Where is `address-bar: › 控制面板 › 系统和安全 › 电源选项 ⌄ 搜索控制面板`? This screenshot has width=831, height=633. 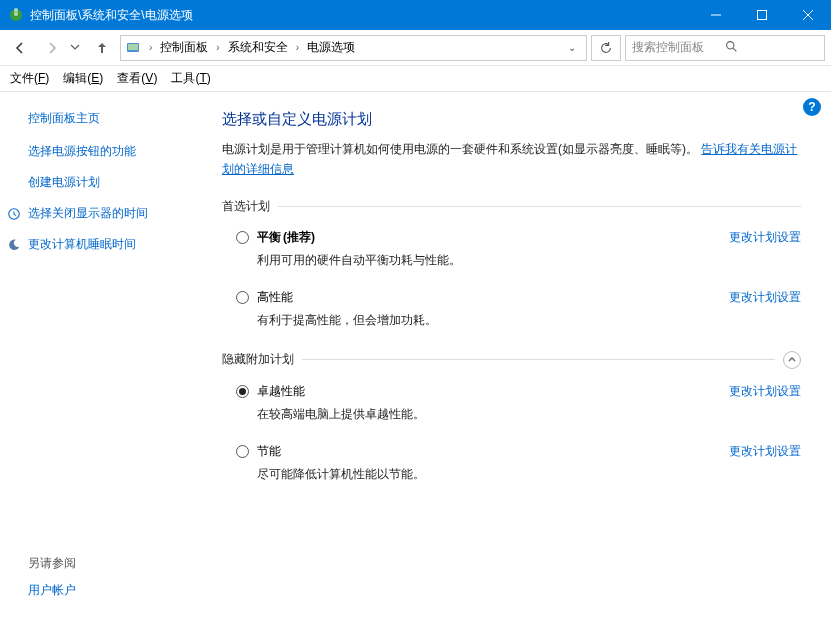
address-bar: › 控制面板 › 系统和安全 › 电源选项 ⌄ 搜索控制面板 is located at coordinates (416, 48).